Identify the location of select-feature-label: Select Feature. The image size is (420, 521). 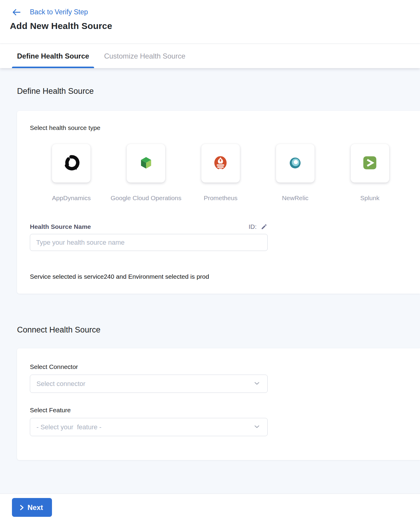
(219, 410).